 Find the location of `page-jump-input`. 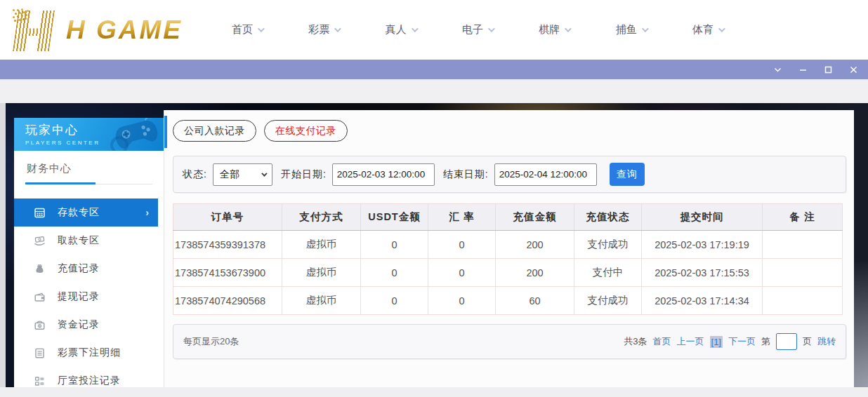

page-jump-input is located at coordinates (787, 342).